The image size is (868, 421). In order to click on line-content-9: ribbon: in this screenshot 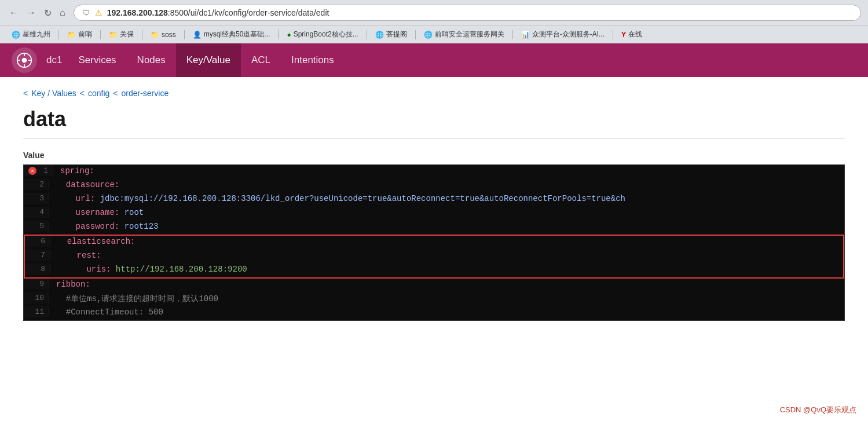, I will do `click(447, 284)`.